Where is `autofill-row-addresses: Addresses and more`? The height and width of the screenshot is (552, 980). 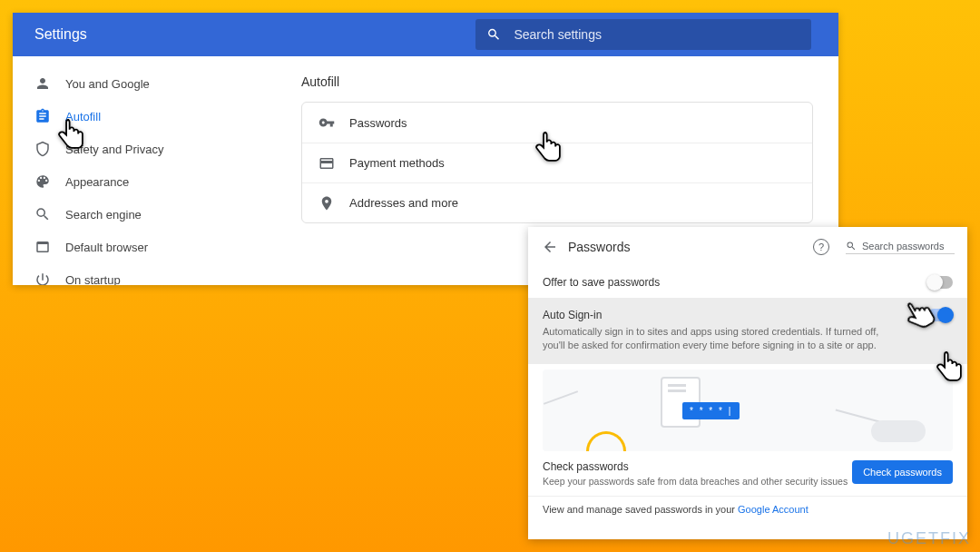 autofill-row-addresses: Addresses and more is located at coordinates (557, 202).